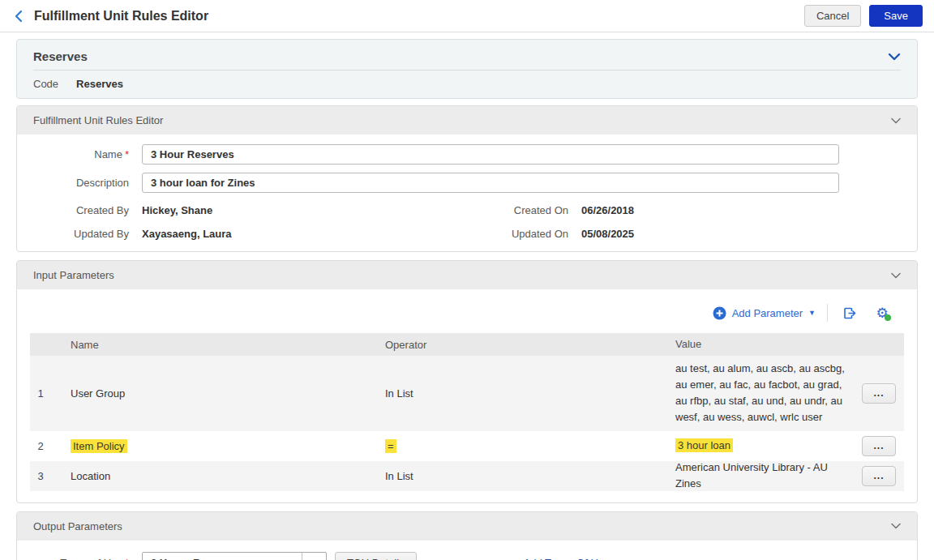 This screenshot has height=560, width=934. I want to click on updated-on-label: Updated On, so click(533, 233).